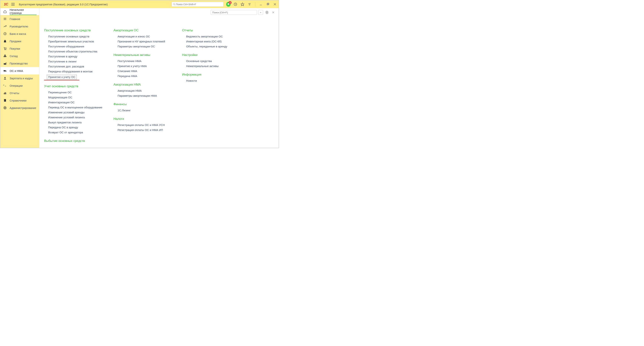 This screenshot has height=346, width=644. Describe the element at coordinates (144, 61) in the screenshot. I see `link: Поступление НМА` at that location.